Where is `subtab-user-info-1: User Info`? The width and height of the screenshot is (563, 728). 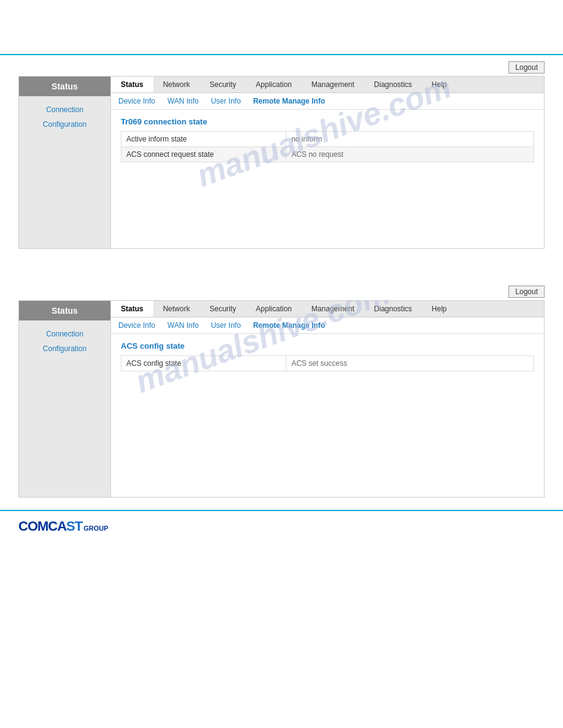
subtab-user-info-1: User Info is located at coordinates (226, 101).